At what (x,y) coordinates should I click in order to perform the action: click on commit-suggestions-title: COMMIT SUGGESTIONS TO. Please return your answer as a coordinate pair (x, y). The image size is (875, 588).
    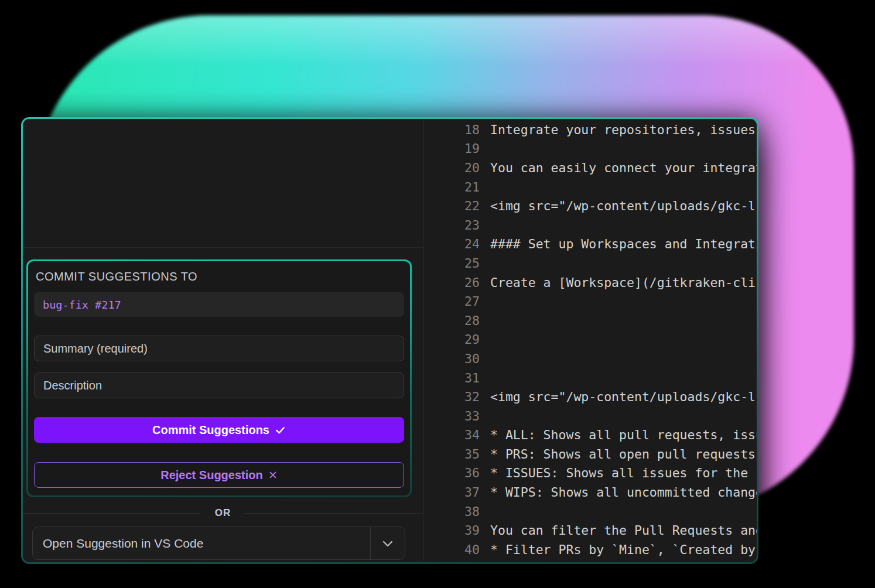
    Looking at the image, I should click on (220, 276).